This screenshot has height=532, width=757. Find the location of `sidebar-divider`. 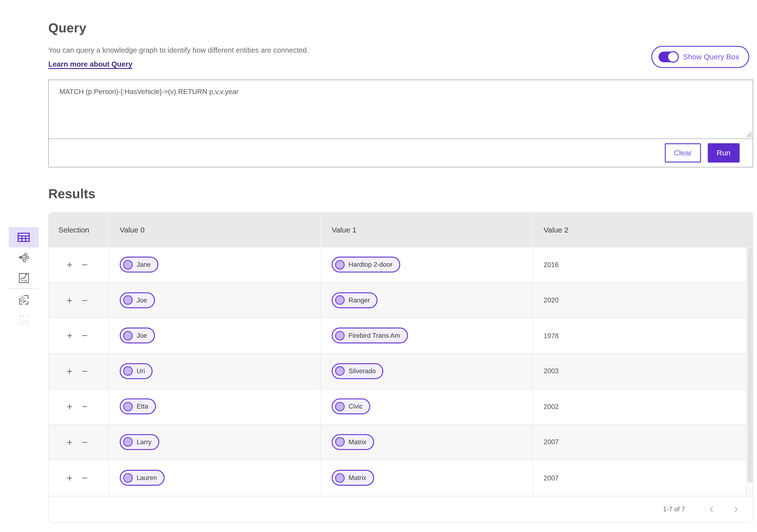

sidebar-divider is located at coordinates (24, 289).